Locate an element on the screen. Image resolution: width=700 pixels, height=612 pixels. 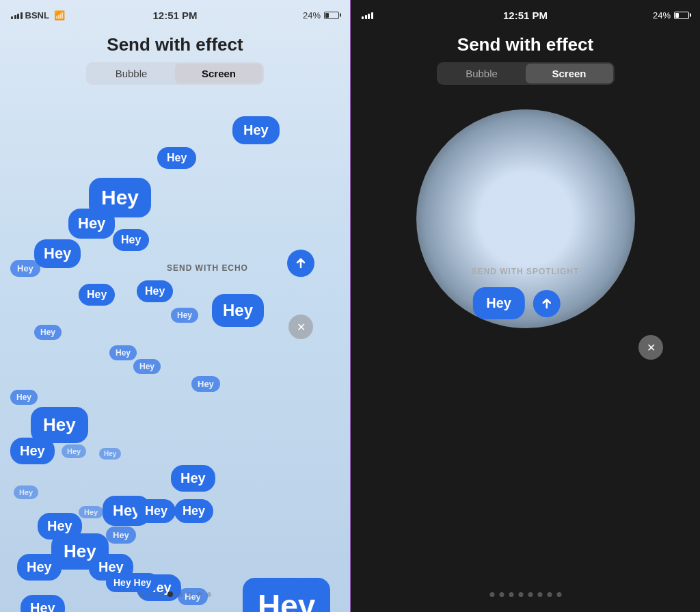
bubble-19: Hey is located at coordinates (110, 454).